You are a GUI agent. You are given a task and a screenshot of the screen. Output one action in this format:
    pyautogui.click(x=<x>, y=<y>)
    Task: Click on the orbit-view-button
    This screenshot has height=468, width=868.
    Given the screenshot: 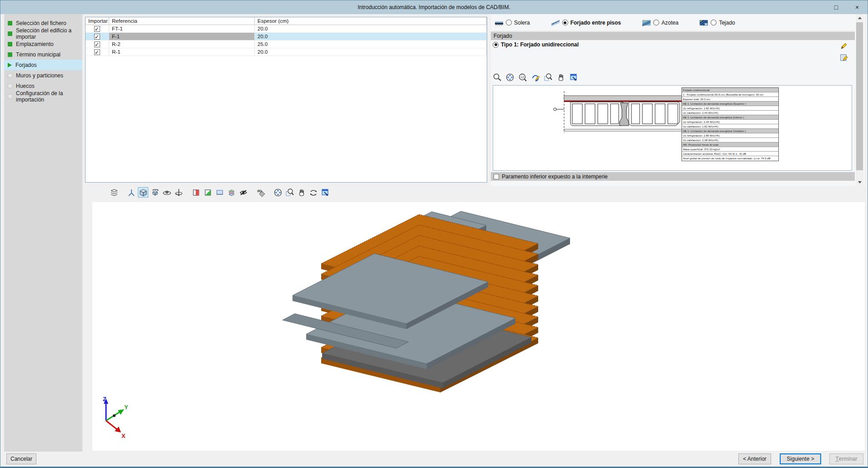 What is the action you would take?
    pyautogui.click(x=167, y=192)
    